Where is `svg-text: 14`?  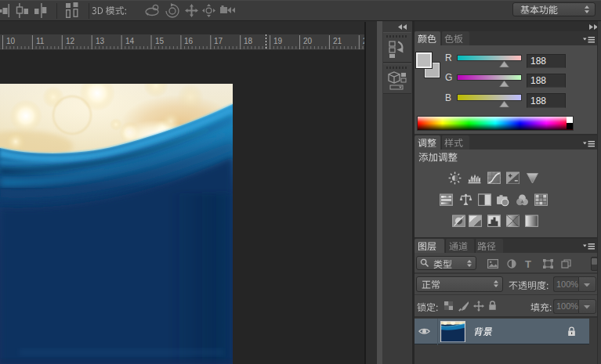 svg-text: 14 is located at coordinates (130, 41).